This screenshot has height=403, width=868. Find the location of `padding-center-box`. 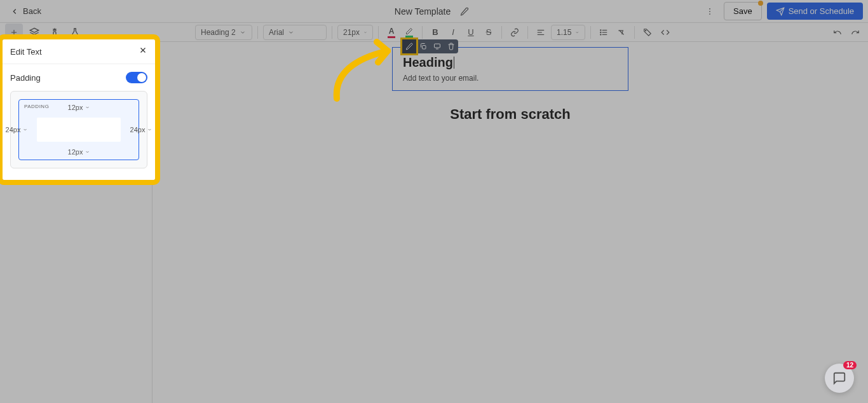

padding-center-box is located at coordinates (79, 130).